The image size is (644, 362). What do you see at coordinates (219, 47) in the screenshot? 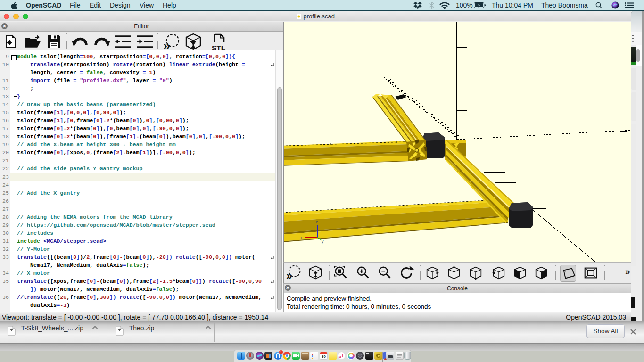
I see `svg-text: STL` at bounding box center [219, 47].